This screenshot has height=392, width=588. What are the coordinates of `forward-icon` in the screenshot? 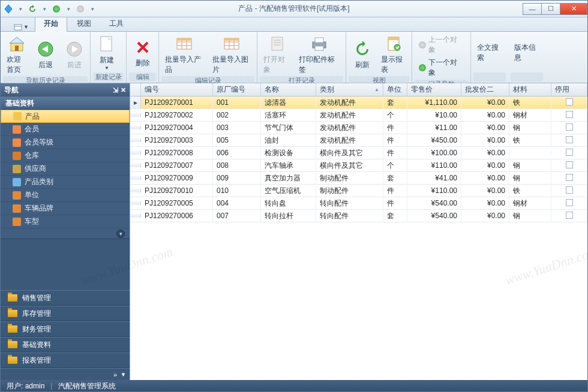 It's located at (74, 49).